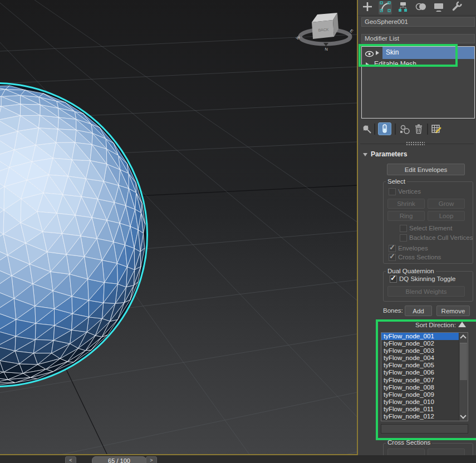 The height and width of the screenshot is (463, 476). What do you see at coordinates (389, 154) in the screenshot?
I see `rollout-title: Parameters` at bounding box center [389, 154].